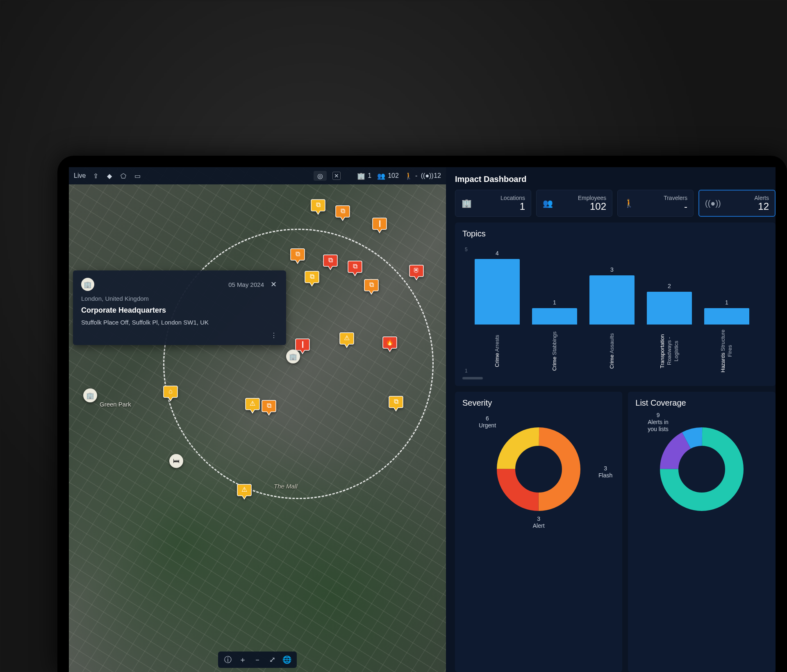 This screenshot has width=787, height=672. What do you see at coordinates (272, 660) in the screenshot?
I see `fullscreen-button: ⤢` at bounding box center [272, 660].